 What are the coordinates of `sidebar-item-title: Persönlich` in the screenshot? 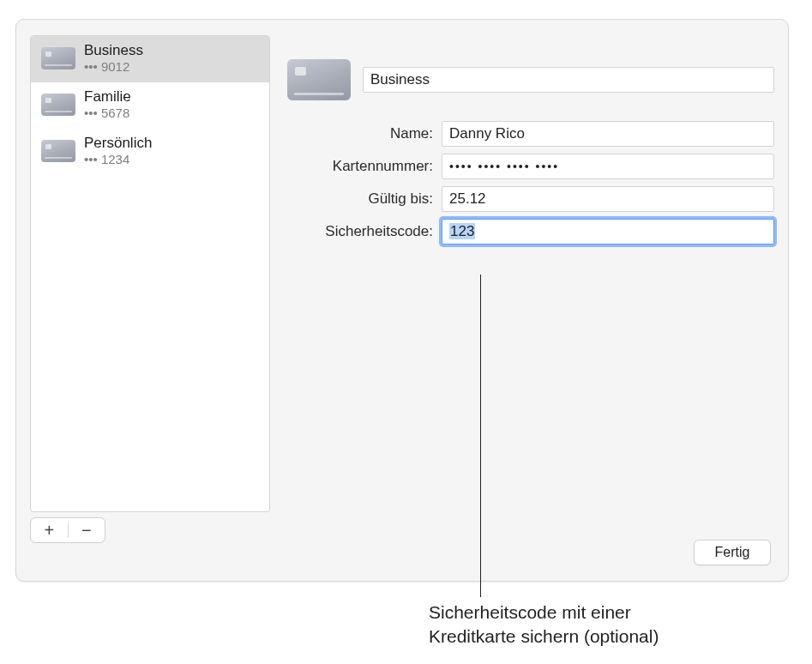 It's located at (118, 142).